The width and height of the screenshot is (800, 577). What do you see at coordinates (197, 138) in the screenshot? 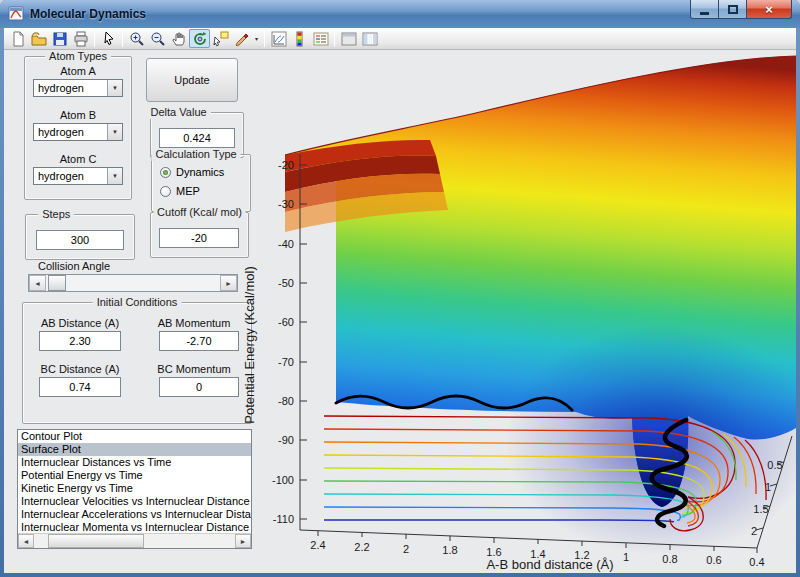
I see `delta-value-input: 0.424` at bounding box center [197, 138].